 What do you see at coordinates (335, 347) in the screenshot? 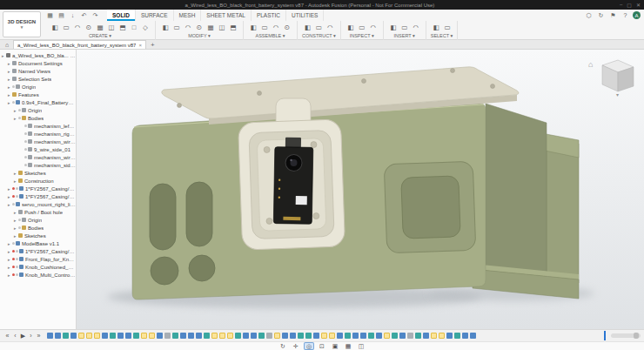
I see `display-settings-icon: ▣` at bounding box center [335, 347].